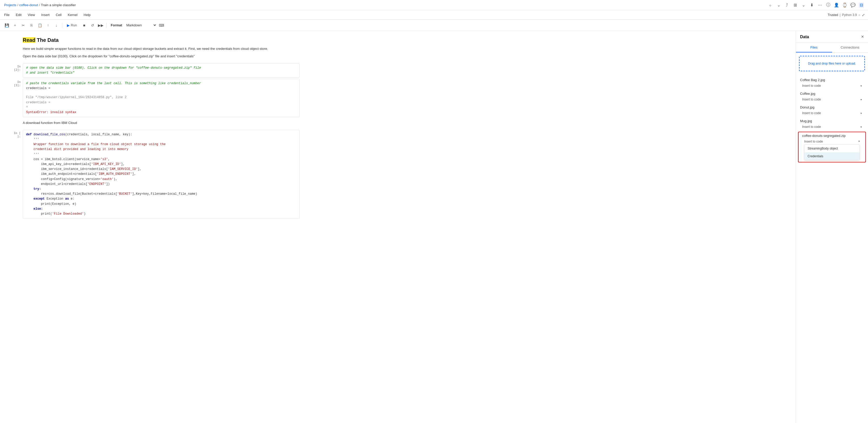 This screenshot has width=868, height=423. I want to click on toolbar-sep1, so click(62, 25).